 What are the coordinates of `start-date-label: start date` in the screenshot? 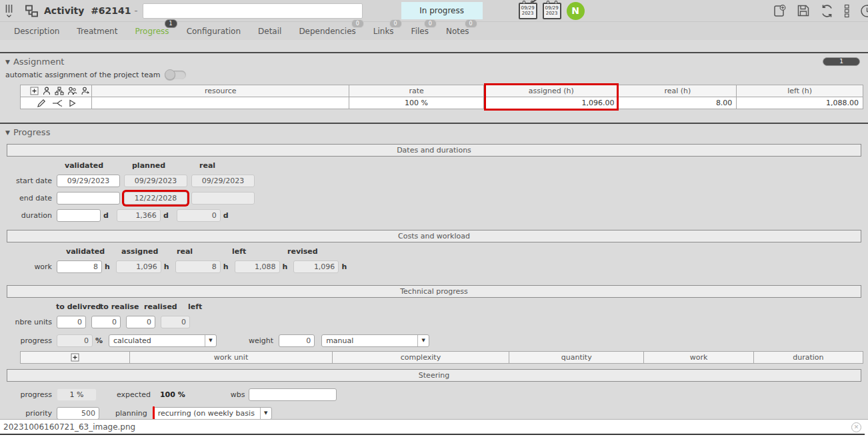 It's located at (26, 181).